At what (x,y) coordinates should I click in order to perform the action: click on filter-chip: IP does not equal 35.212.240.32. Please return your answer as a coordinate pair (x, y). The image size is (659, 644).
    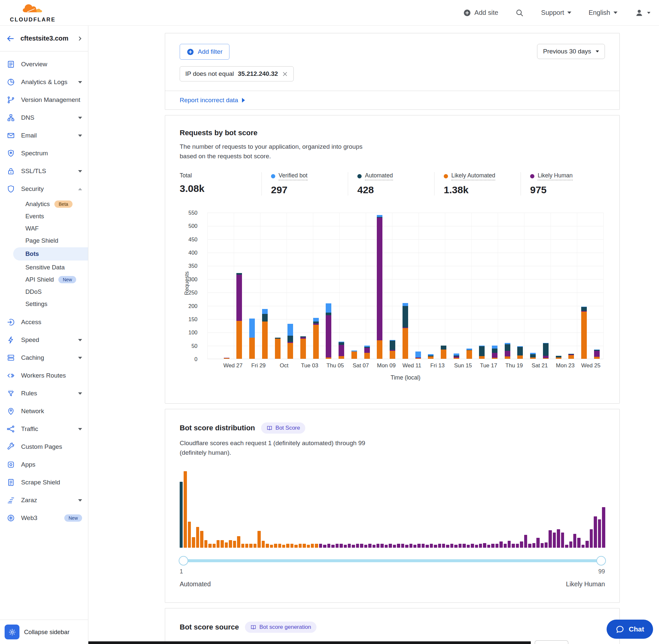
    Looking at the image, I should click on (237, 74).